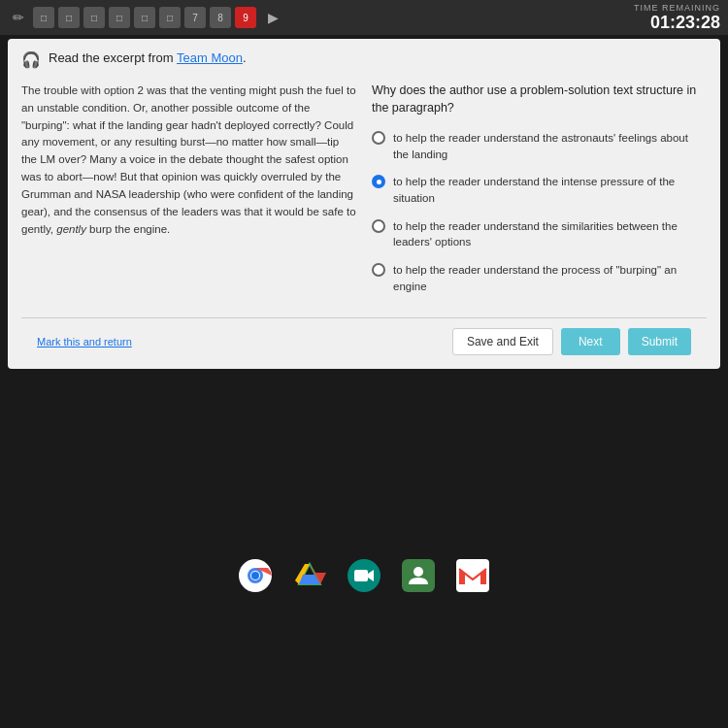 This screenshot has height=728, width=728. What do you see at coordinates (540, 278) in the screenshot?
I see `option-d: to help the reader understand the proces…` at bounding box center [540, 278].